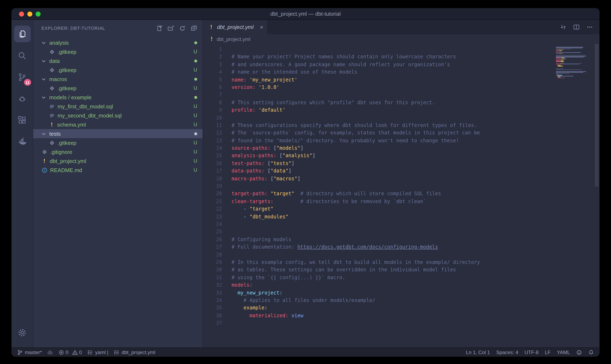 This screenshot has width=611, height=364. I want to click on code-line: 11# These configurations specify where d…, so click(401, 126).